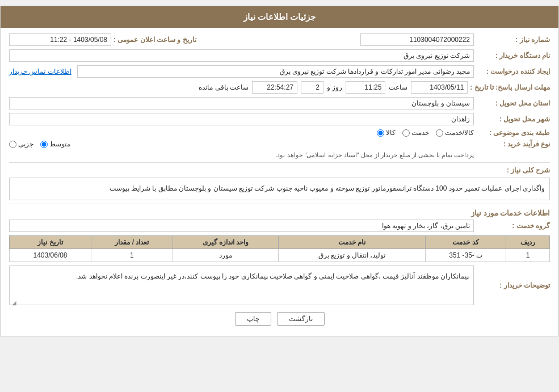 This screenshot has width=559, height=392. Describe the element at coordinates (279, 87) in the screenshot. I see `row-mohlatErsalPasokh: مهلت ارسال پاسخ: تا تاریخ : 1403/05/11 س…` at that location.